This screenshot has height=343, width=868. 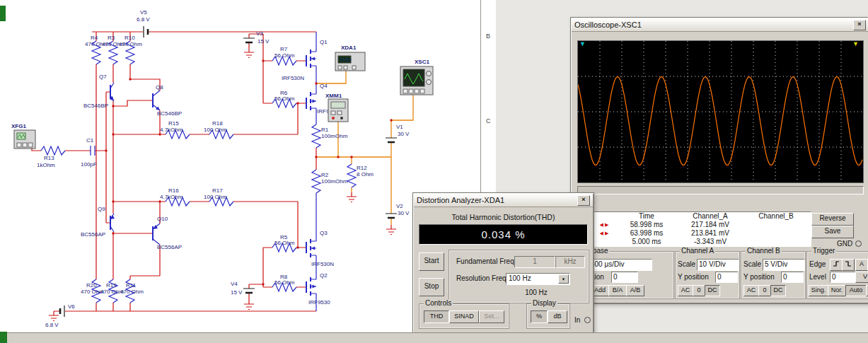 What do you see at coordinates (432, 262) in the screenshot?
I see `start-button: Start` at bounding box center [432, 262].